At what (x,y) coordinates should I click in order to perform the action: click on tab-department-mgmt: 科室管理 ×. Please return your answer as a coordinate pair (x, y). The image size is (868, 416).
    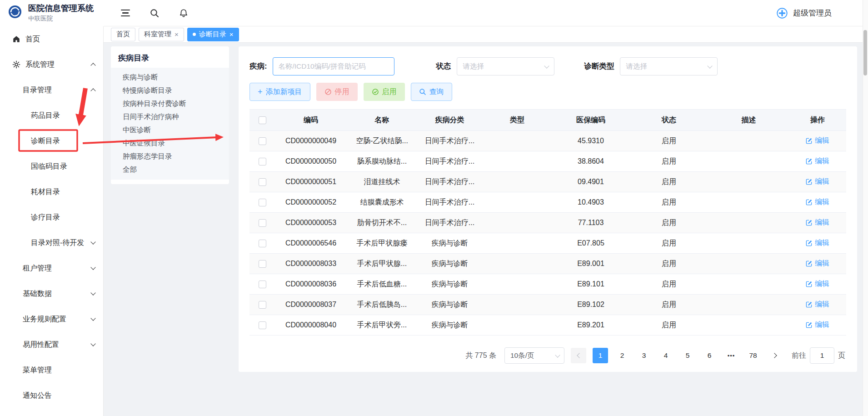
    Looking at the image, I should click on (161, 35).